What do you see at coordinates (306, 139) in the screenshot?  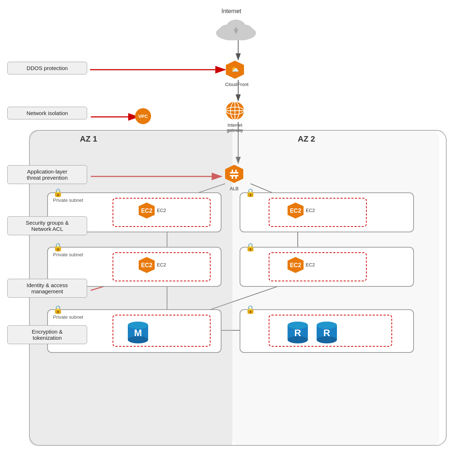 I see `az2-label: AZ 2` at bounding box center [306, 139].